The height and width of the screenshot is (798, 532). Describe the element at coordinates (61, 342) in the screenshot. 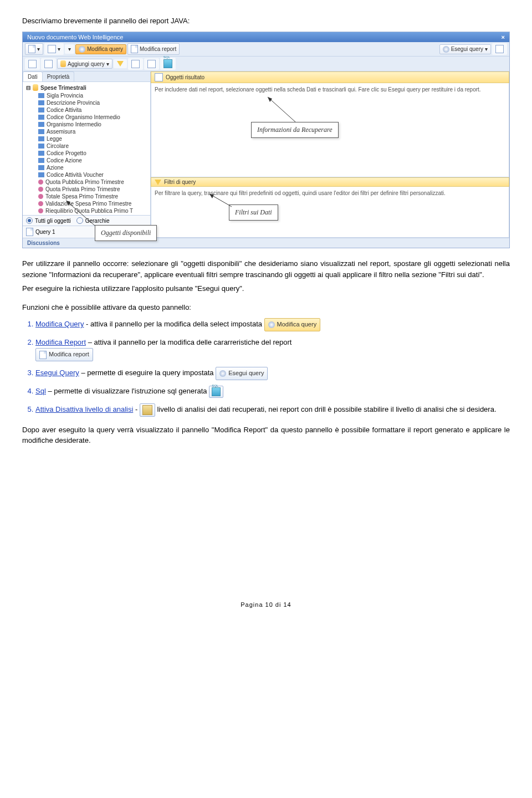

I see `func-name: Modifica Report` at that location.